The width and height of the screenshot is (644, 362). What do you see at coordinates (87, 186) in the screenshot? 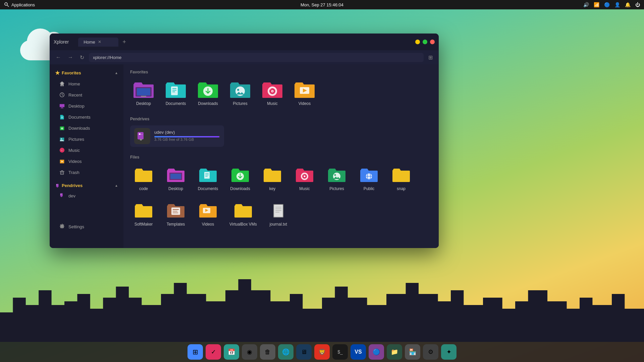
I see `pendrives-section-header: Pendrives ▲` at bounding box center [87, 186].